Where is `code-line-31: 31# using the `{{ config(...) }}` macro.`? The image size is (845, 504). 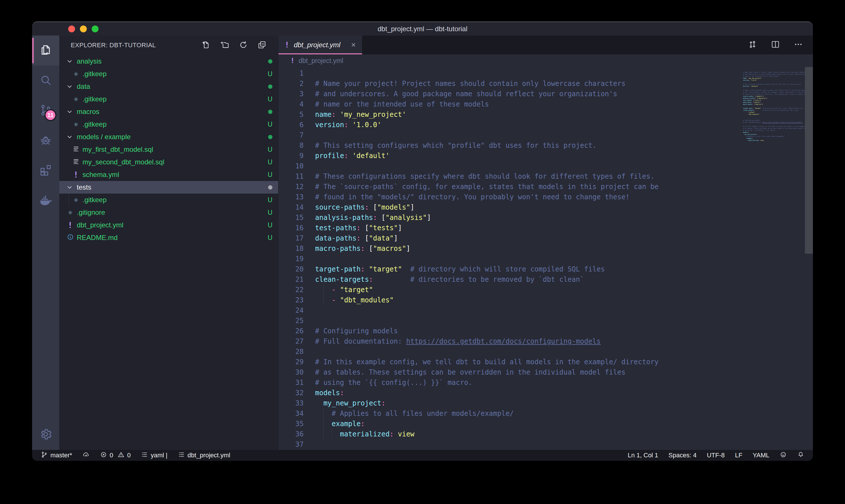
code-line-31: 31# using the `{{ config(...) }}` macro. is located at coordinates (511, 382).